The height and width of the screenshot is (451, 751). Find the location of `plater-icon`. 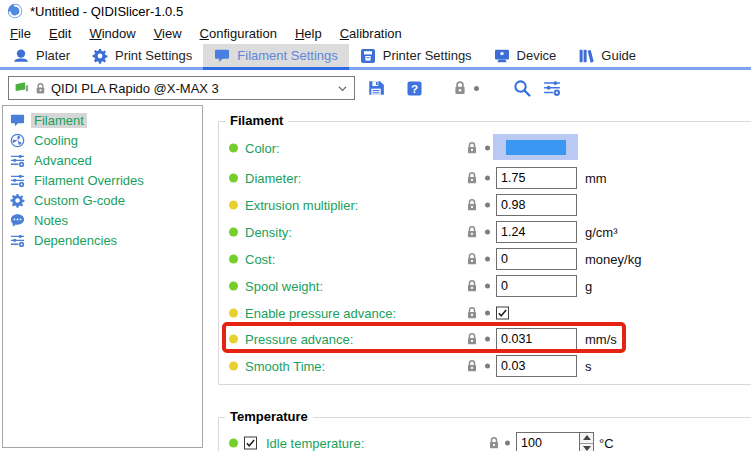

plater-icon is located at coordinates (21, 56).